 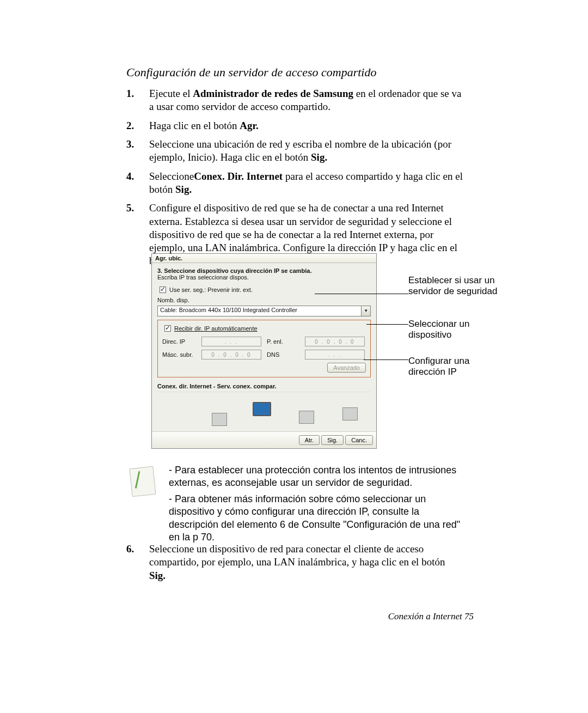 What do you see at coordinates (346, 368) in the screenshot?
I see `advanced-button: Avanzado` at bounding box center [346, 368].